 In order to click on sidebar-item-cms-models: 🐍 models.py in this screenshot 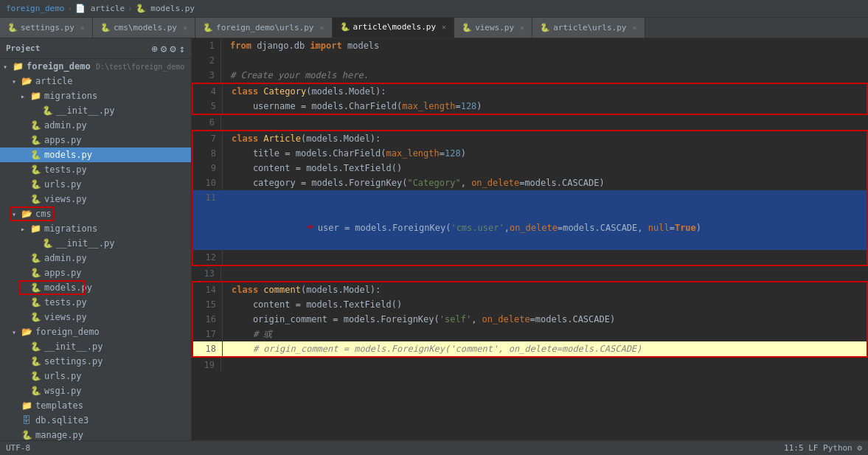, I will do `click(96, 288)`.